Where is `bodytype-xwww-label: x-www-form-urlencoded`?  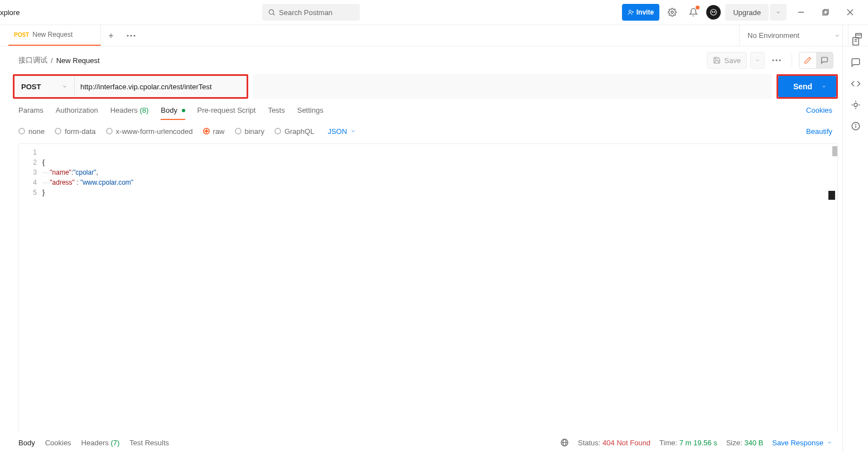
bodytype-xwww-label: x-www-form-urlencoded is located at coordinates (155, 132).